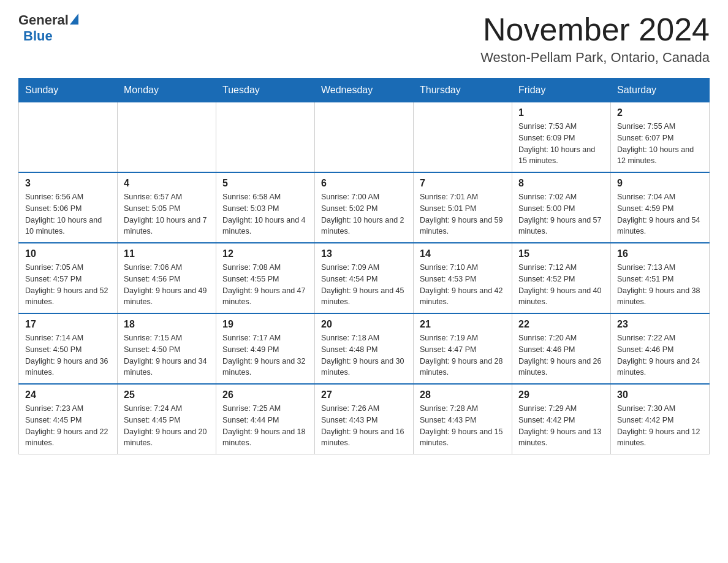  Describe the element at coordinates (660, 144) in the screenshot. I see `day-info: Sunrise: 7:55 AMSunset: 6:07 PMDaylight:…` at that location.